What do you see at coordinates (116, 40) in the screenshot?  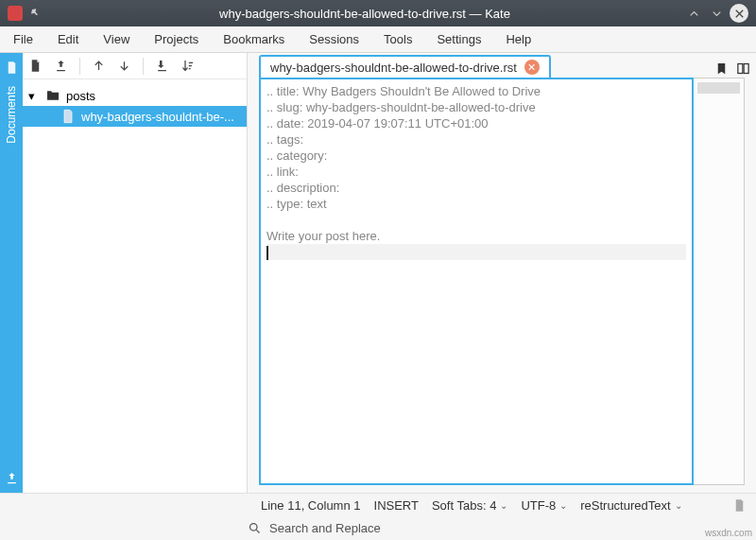 I see `menu-view: View` at bounding box center [116, 40].